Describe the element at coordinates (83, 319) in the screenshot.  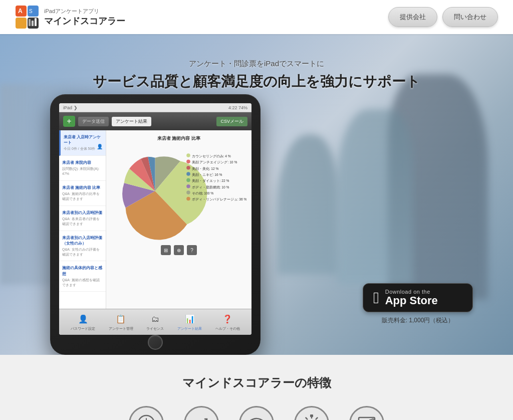
I see `toolbar-icon-0: 👤` at that location.